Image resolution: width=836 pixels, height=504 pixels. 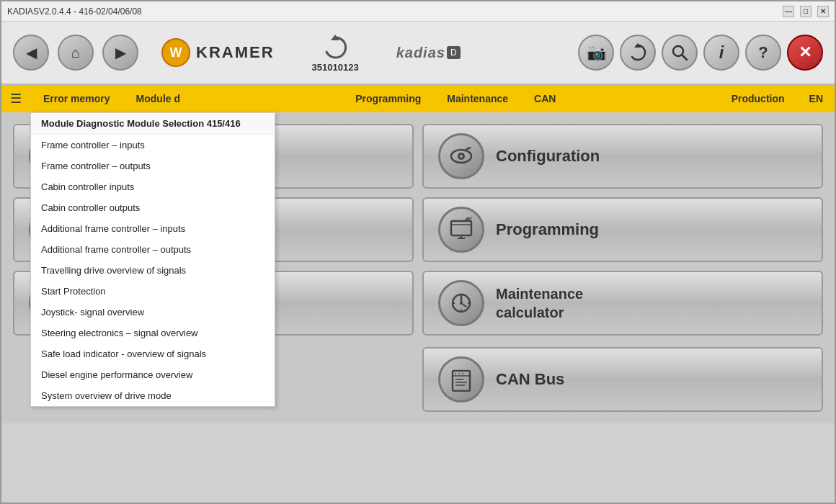 What do you see at coordinates (388, 99) in the screenshot?
I see `nav-programming: Programming` at bounding box center [388, 99].